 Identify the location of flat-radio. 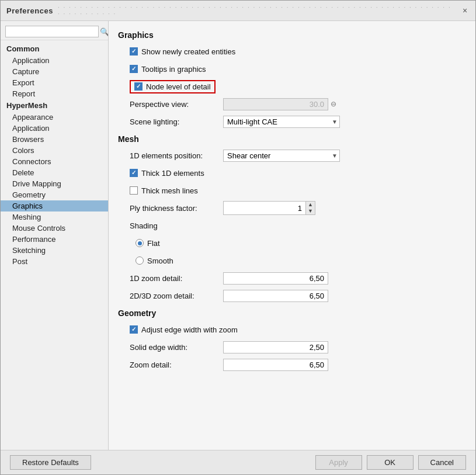
(140, 243).